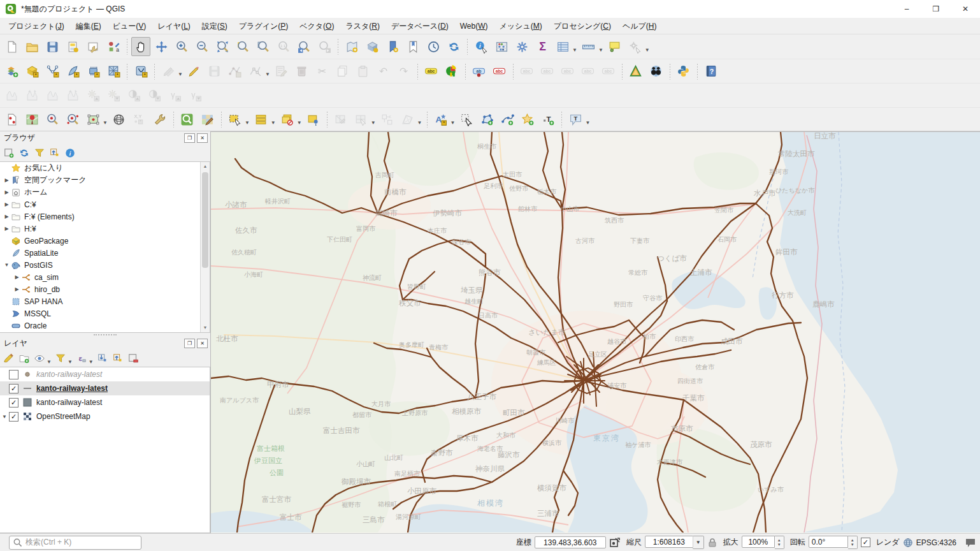 The height and width of the screenshot is (551, 980). What do you see at coordinates (522, 47) in the screenshot?
I see `processing-toolbox-icon` at bounding box center [522, 47].